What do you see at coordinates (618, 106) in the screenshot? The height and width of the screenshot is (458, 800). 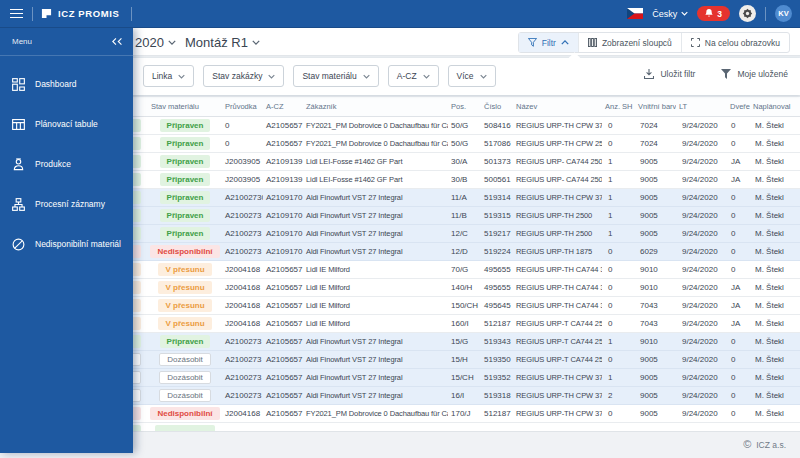 I see `column-header: Anz. SH` at bounding box center [618, 106].